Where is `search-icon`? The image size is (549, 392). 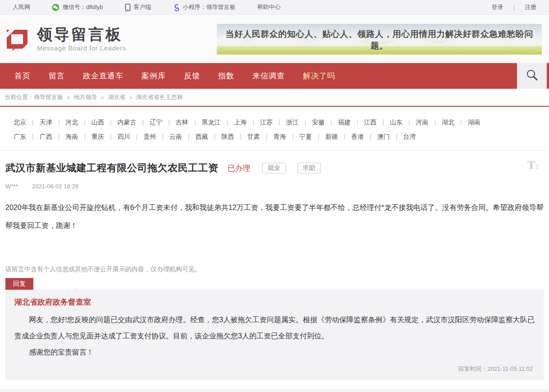
search-icon is located at coordinates (532, 76).